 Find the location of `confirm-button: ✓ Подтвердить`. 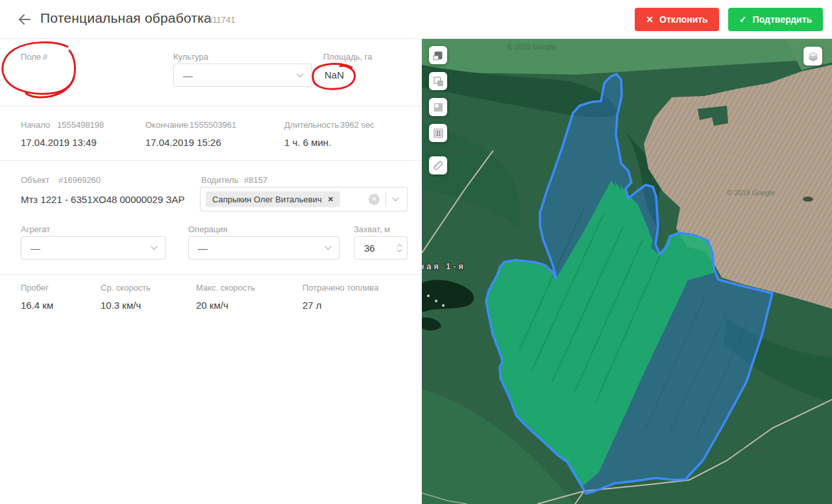

confirm-button: ✓ Подтвердить is located at coordinates (776, 19).